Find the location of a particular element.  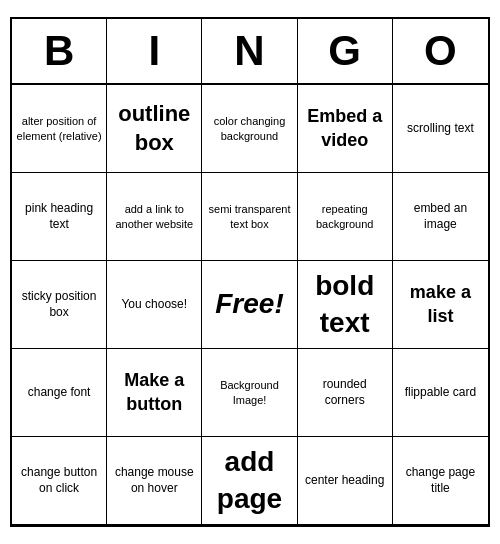

bingo-letter-o: O is located at coordinates (440, 51).